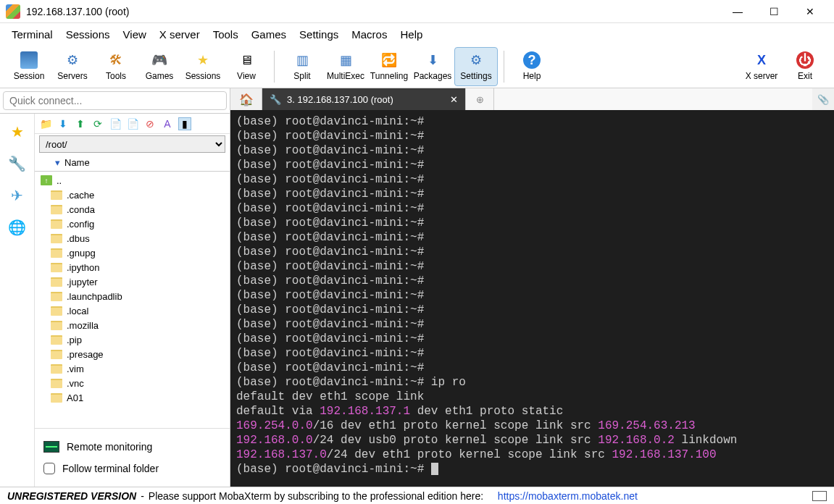  I want to click on sftp-edit-icon: A, so click(167, 124).